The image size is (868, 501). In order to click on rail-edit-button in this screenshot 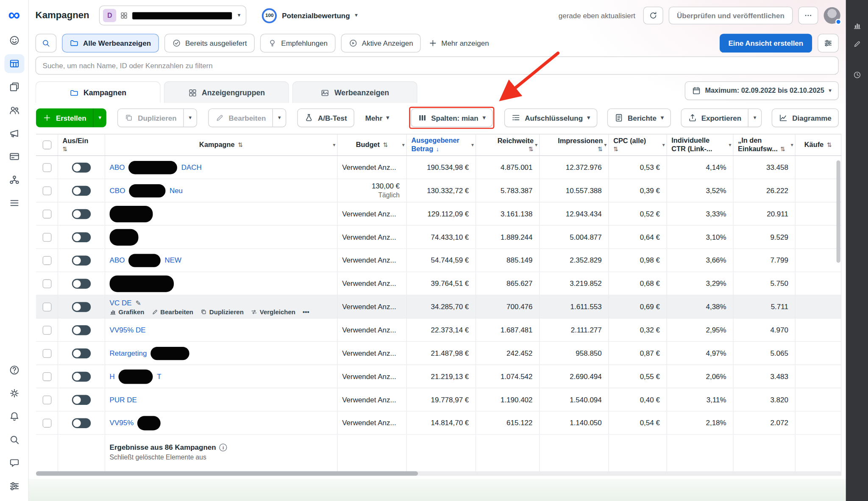, I will do `click(857, 44)`.